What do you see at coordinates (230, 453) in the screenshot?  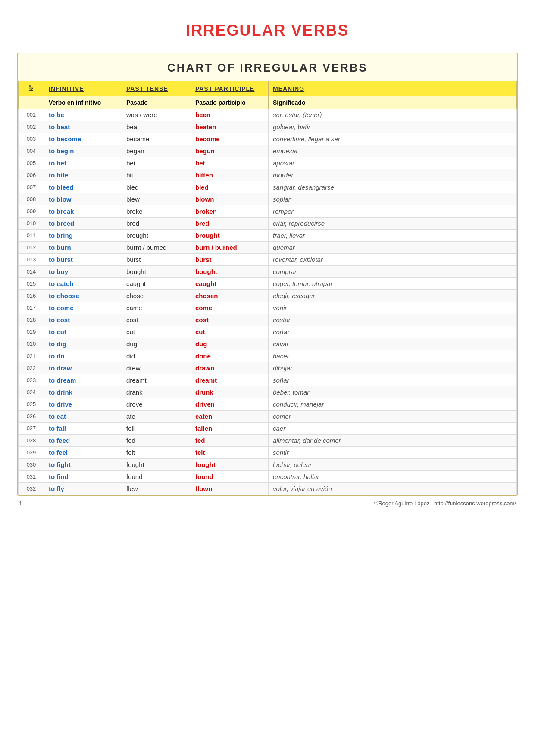 I see `row-past-participle: felt` at bounding box center [230, 453].